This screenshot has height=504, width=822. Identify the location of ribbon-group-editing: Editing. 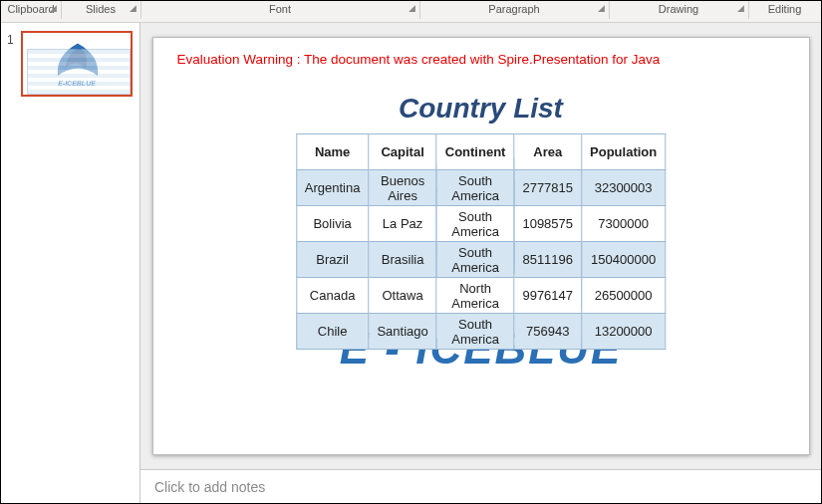
(785, 9).